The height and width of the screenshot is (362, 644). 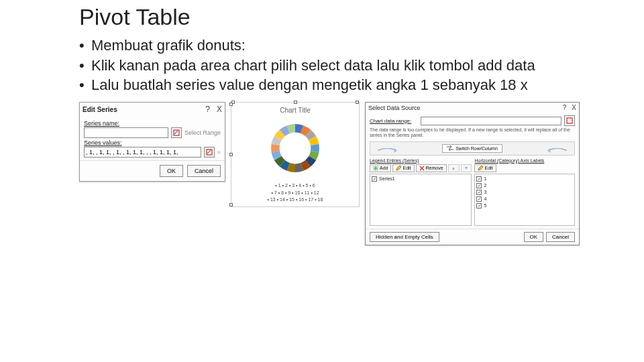 What do you see at coordinates (467, 168) in the screenshot?
I see `move-down-button: ▼` at bounding box center [467, 168].